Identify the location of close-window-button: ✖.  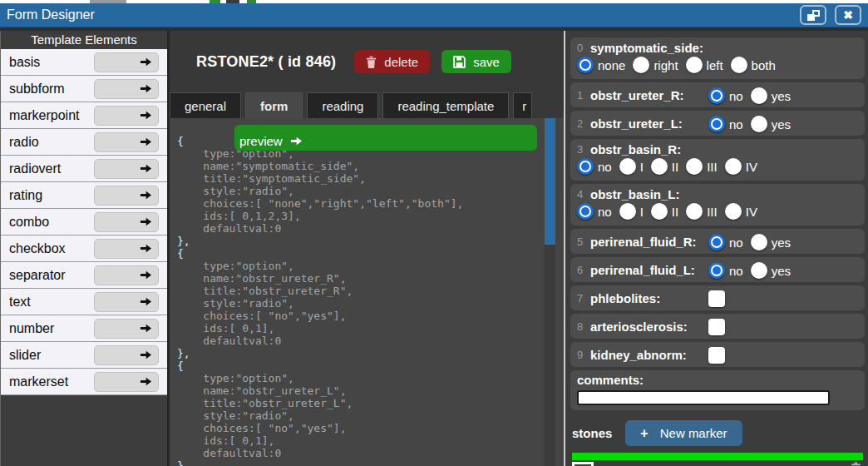
(848, 15).